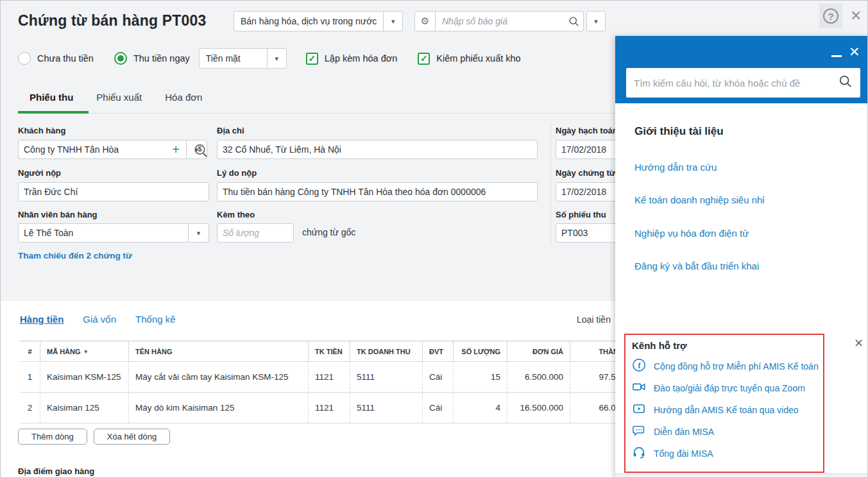  What do you see at coordinates (639, 366) in the screenshot?
I see `facebook-icon: f` at bounding box center [639, 366].